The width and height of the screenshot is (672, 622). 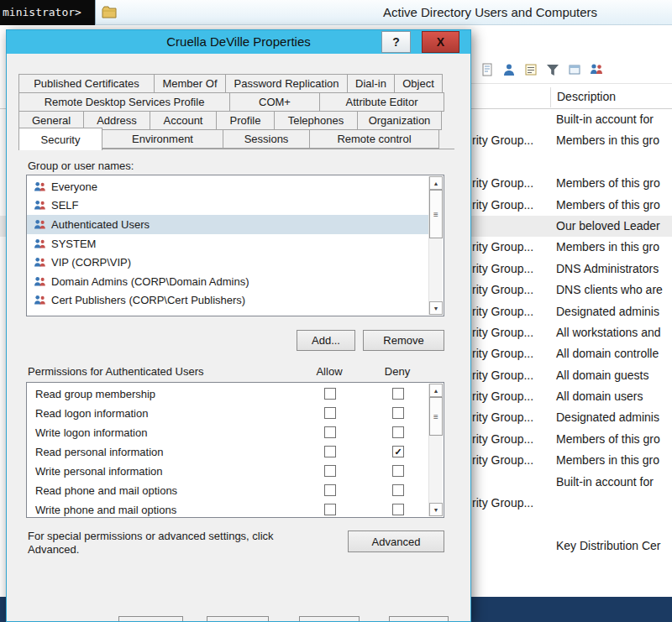 I want to click on window-title: Active Directory Users and Computers, so click(x=491, y=12).